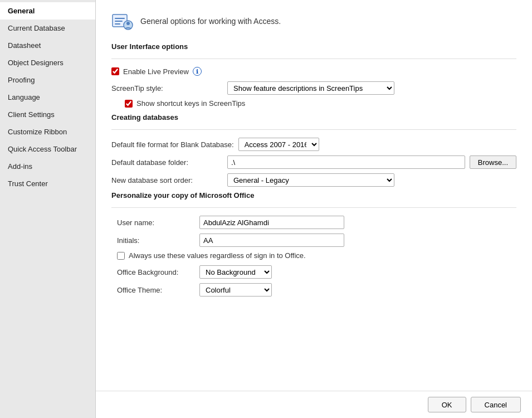  I want to click on live-preview-info-icon: ℹ, so click(197, 71).